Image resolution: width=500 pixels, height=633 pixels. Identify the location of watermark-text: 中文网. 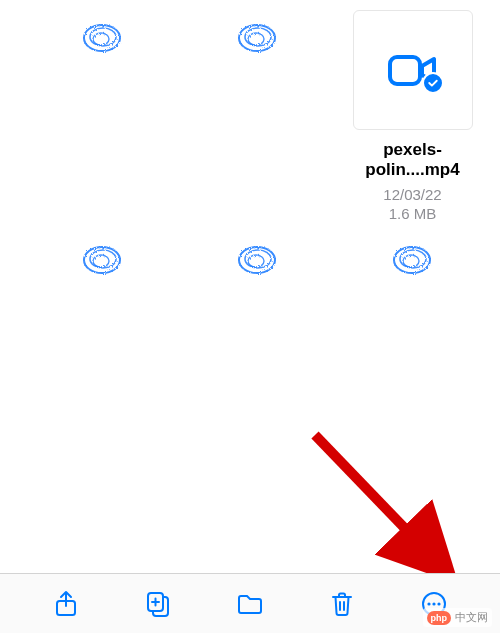
(472, 618).